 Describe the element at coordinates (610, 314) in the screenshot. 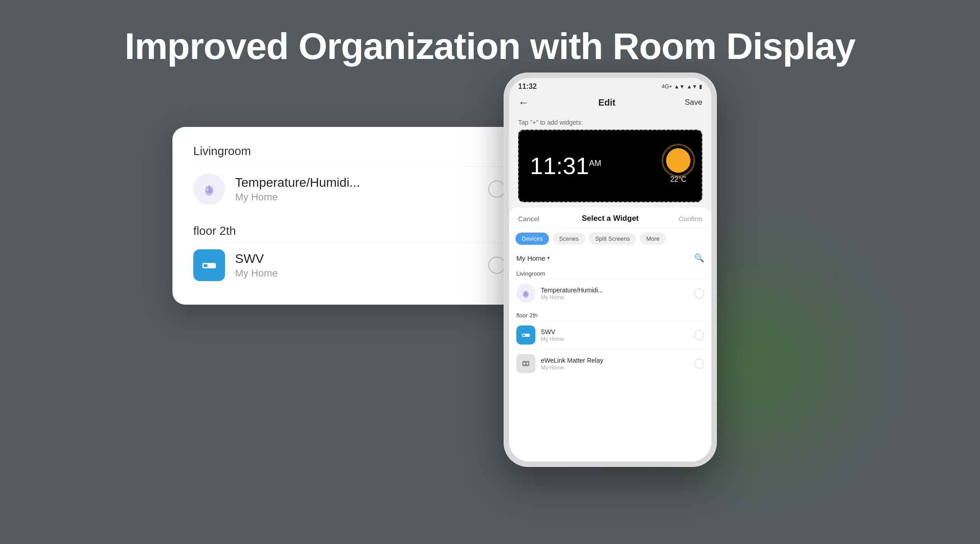

I see `sheet-room-floor: floor 2th` at that location.